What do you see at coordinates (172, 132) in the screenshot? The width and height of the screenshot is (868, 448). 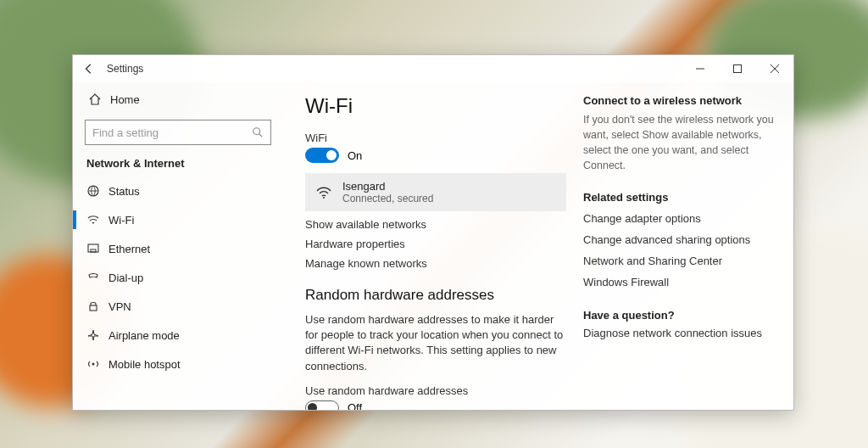 I see `search-input` at bounding box center [172, 132].